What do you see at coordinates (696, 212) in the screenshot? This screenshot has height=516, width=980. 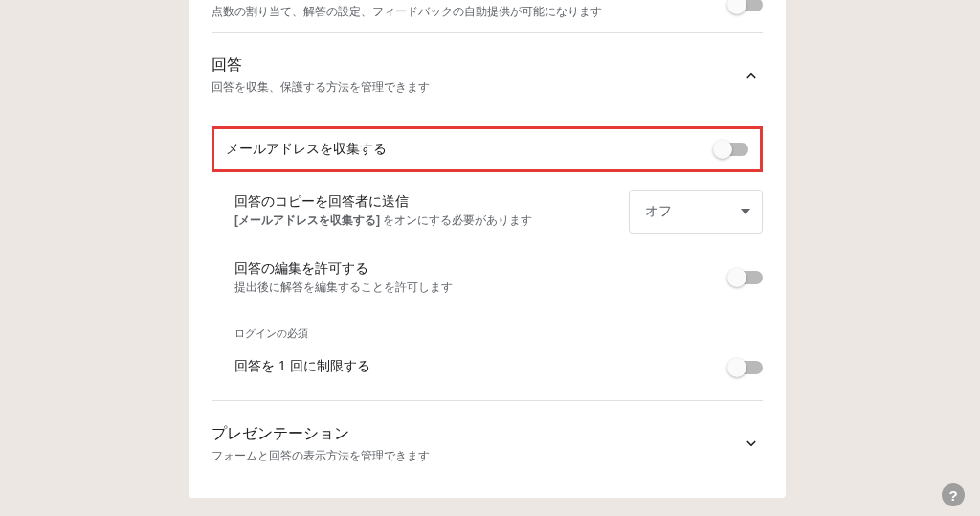 I see `send-copy-dropdown: オフ` at bounding box center [696, 212].